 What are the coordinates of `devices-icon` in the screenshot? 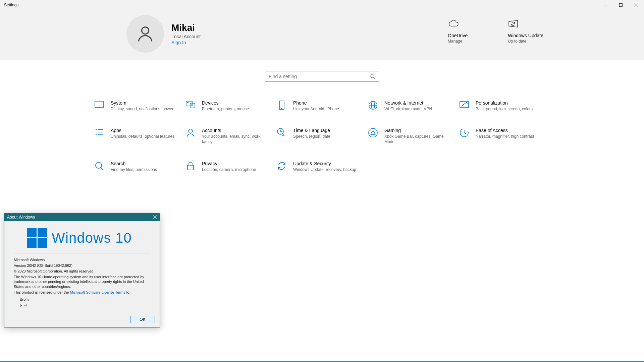 It's located at (191, 106).